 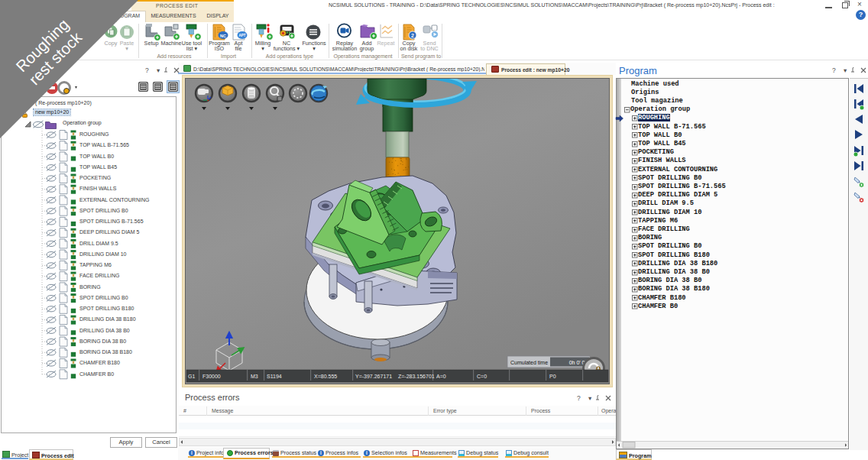 What do you see at coordinates (481, 376) in the screenshot?
I see `svg-text: C=0` at bounding box center [481, 376].